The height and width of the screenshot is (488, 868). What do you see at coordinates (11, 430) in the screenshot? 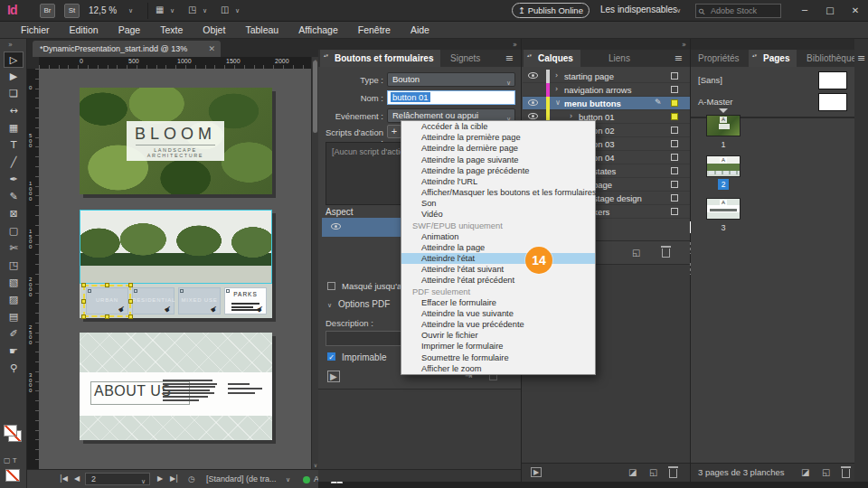
I see `fill-swatch` at bounding box center [11, 430].